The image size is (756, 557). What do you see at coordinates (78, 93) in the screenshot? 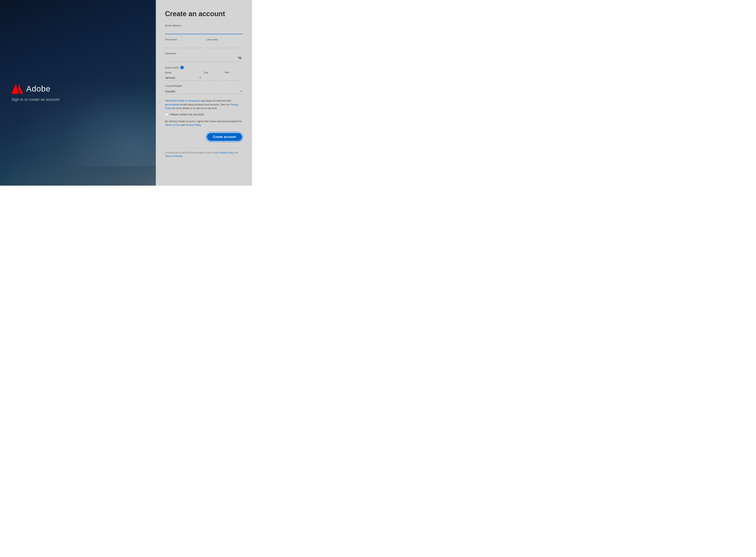
I see `left-panel: Adobe Sign in or create an account` at bounding box center [78, 93].